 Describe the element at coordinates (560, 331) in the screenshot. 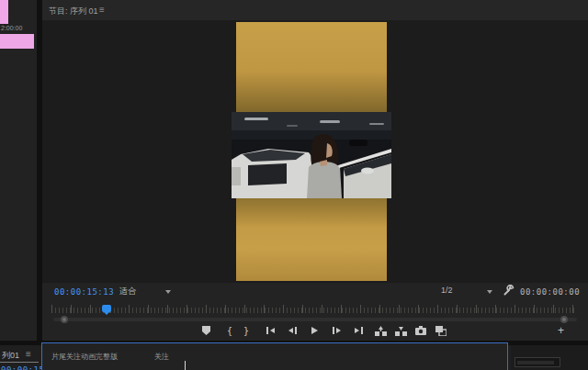

I see `button-editor-add-button: +` at that location.